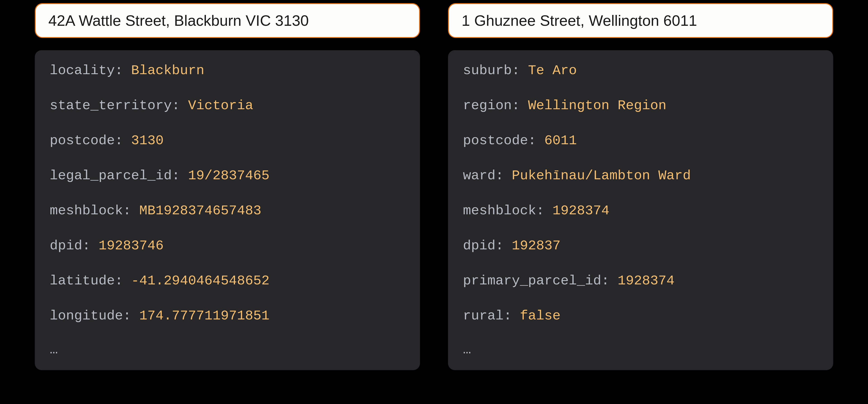  What do you see at coordinates (553, 71) in the screenshot?
I see `result-value: Te Aro` at bounding box center [553, 71].